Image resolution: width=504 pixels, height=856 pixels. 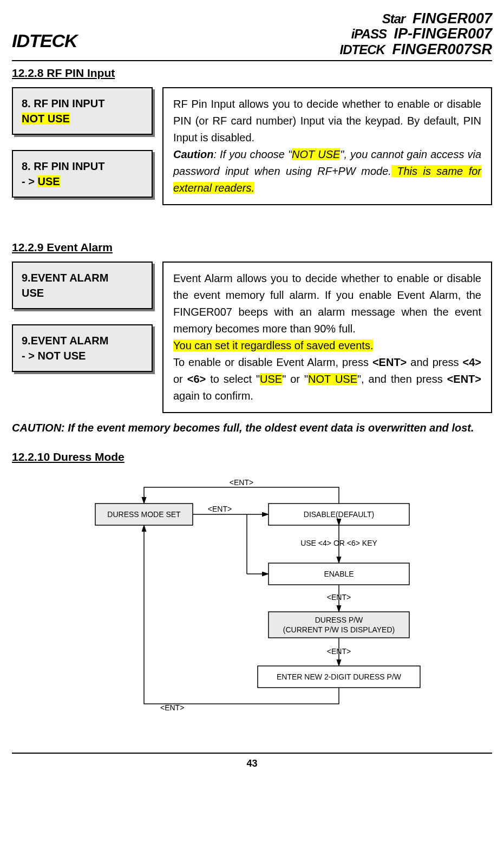 What do you see at coordinates (82, 181) in the screenshot?
I see `lcd-line: - > USE` at bounding box center [82, 181].